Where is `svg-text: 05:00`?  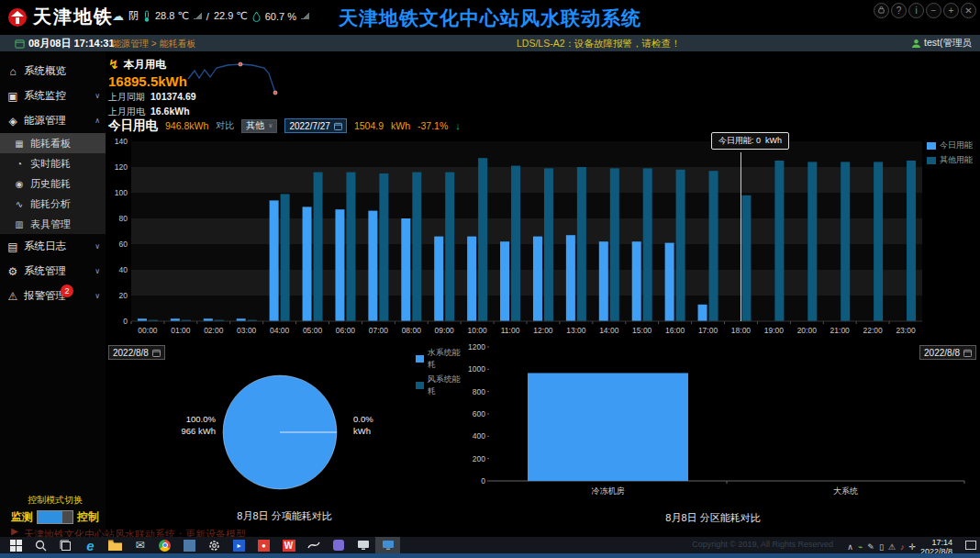 svg-text: 05:00 is located at coordinates (313, 330).